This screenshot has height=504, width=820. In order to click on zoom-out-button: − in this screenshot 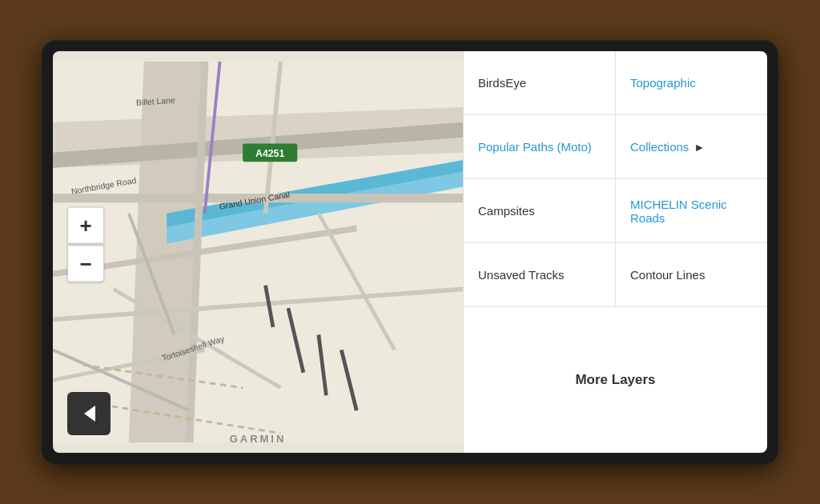, I will do `click(86, 264)`.